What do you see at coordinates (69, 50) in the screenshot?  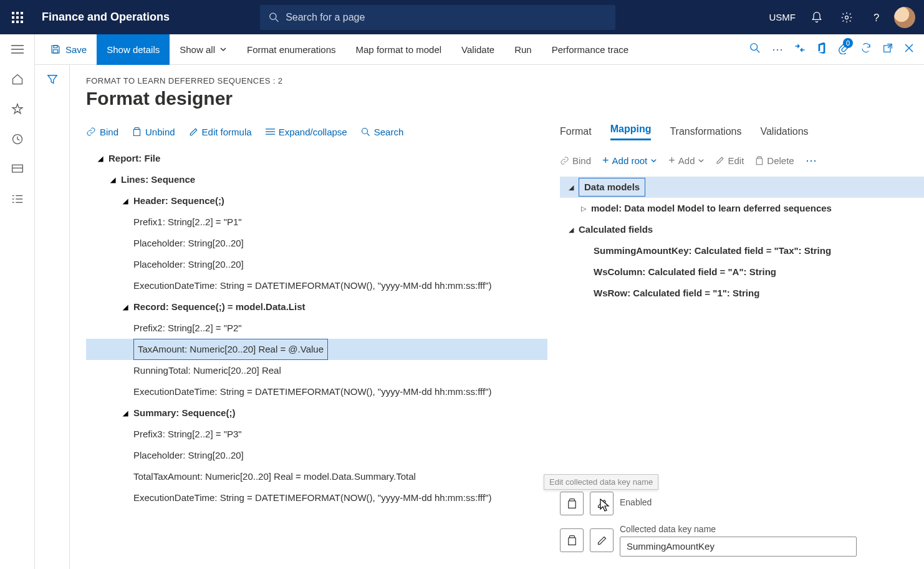 I see `save-button: Save` at bounding box center [69, 50].